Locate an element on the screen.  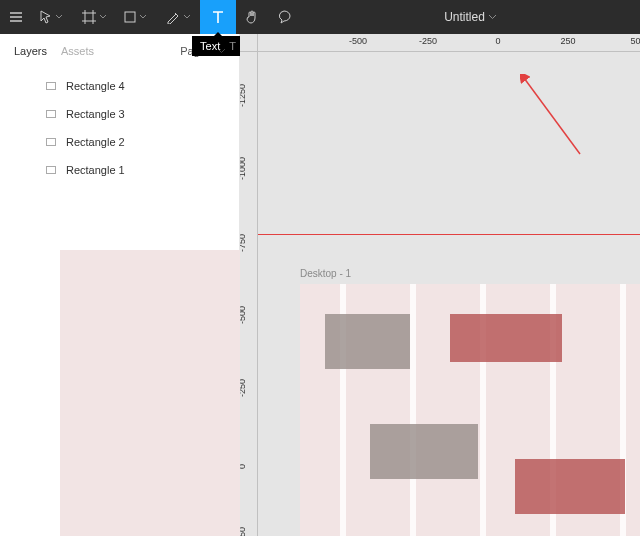
frame-tool is located at coordinates (95, 17).